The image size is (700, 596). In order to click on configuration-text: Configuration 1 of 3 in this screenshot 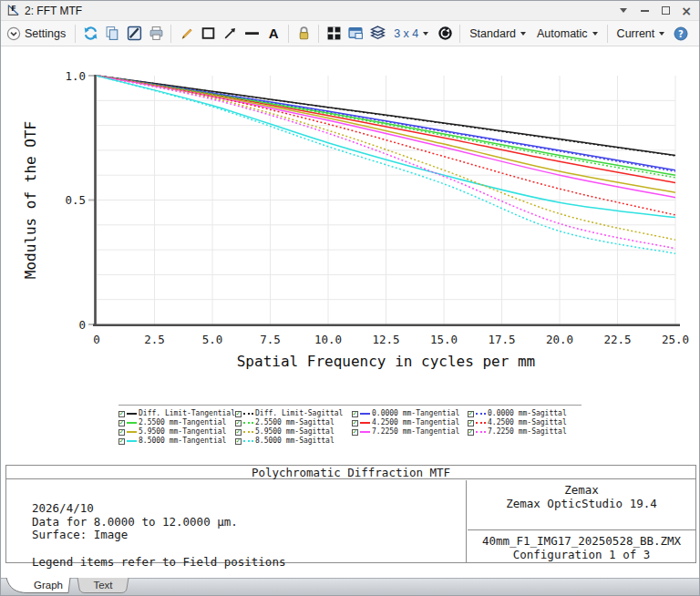, I will do `click(582, 555)`.